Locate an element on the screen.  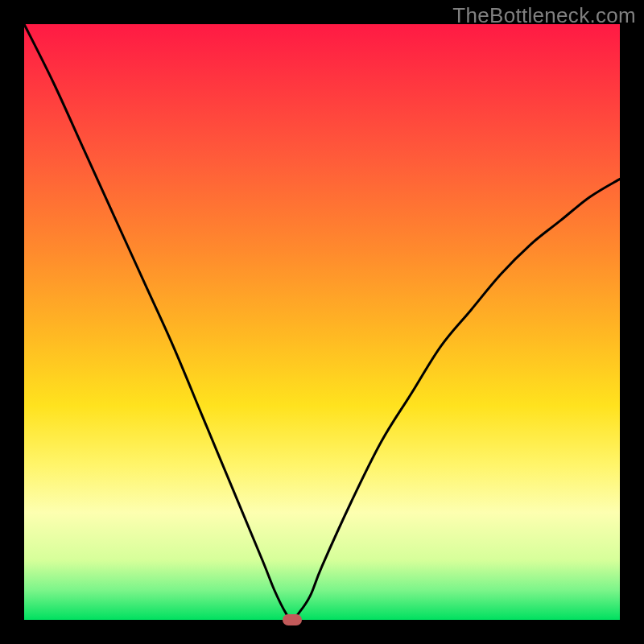
optimal-point-marker is located at coordinates (292, 620).